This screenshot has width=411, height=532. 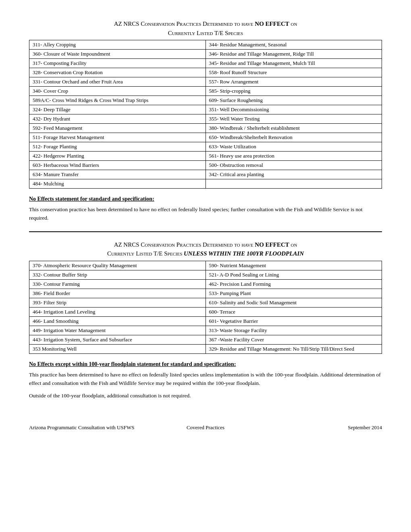 What do you see at coordinates (294, 91) in the screenshot?
I see `table-cell: 585- Strip-cropping` at bounding box center [294, 91].